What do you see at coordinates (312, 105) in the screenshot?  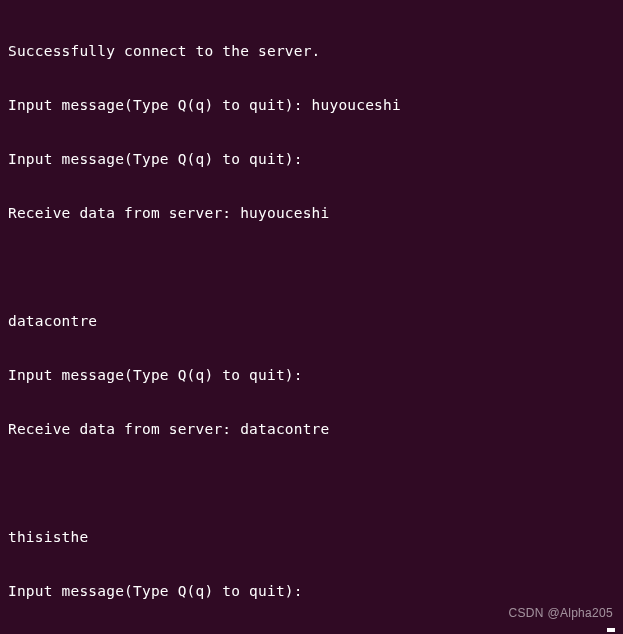 I see `terminal-line: Input message(Type Q(q) to quit): huyouc…` at bounding box center [312, 105].